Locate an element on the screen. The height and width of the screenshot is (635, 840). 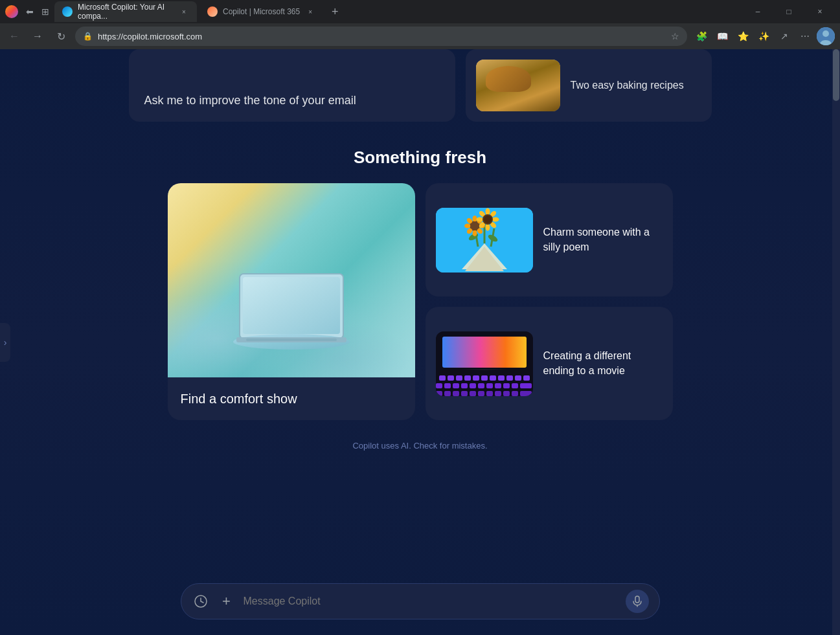
message-bar: + is located at coordinates (420, 601).